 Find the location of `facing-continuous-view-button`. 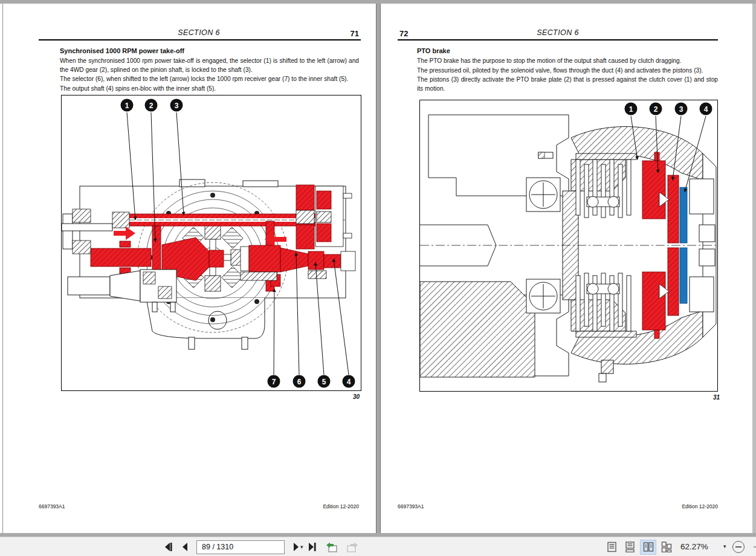

facing-continuous-view-button is located at coordinates (666, 548).